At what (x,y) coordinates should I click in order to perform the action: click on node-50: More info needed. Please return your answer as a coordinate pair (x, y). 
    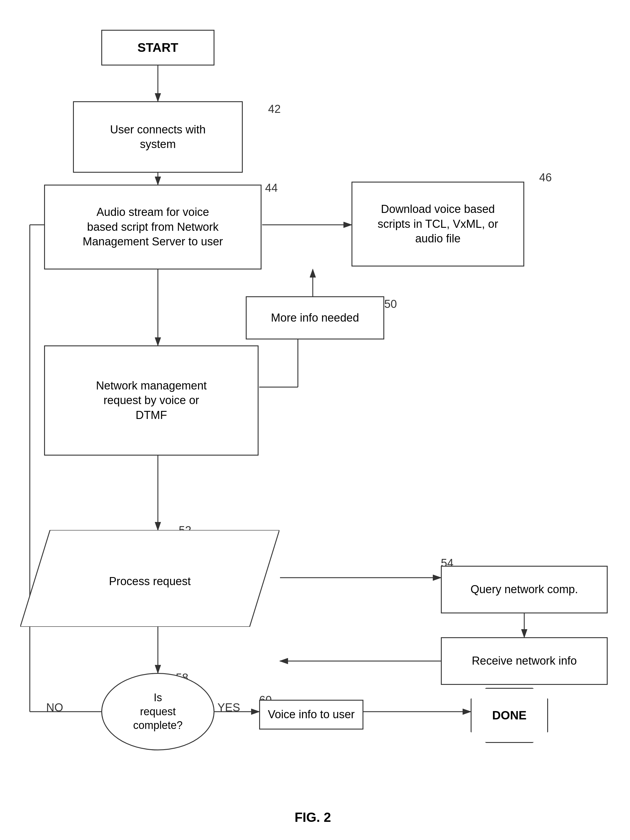
    Looking at the image, I should click on (315, 318).